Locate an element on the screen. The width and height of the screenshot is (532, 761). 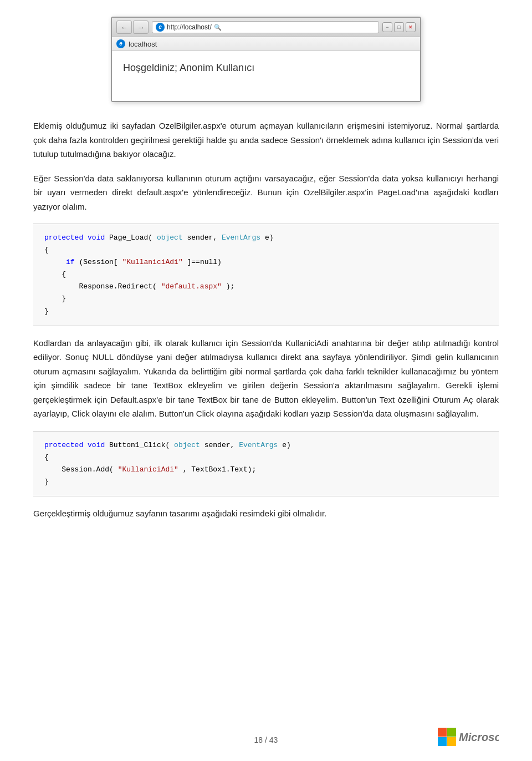
microsoft-logo: Microsoft is located at coordinates (468, 739).